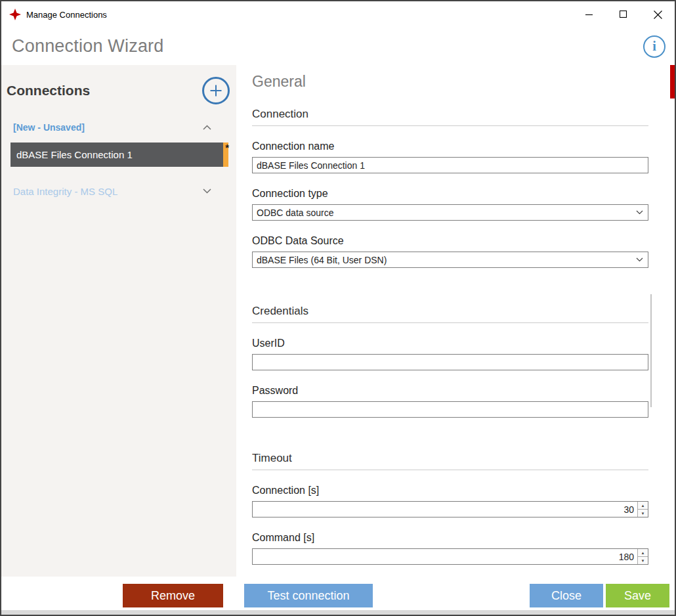  I want to click on password-input, so click(450, 410).